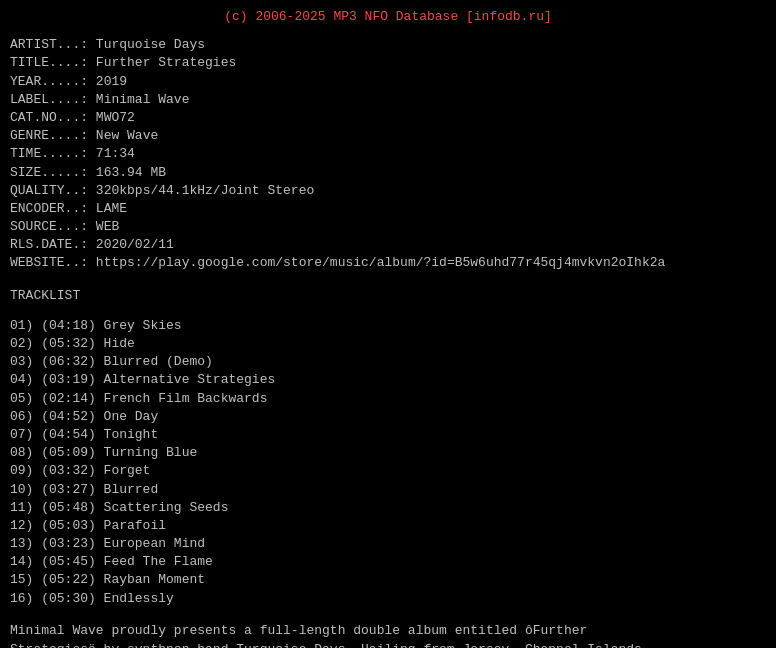  Describe the element at coordinates (53, 172) in the screenshot. I see `size-label: SIZE.....:` at that location.